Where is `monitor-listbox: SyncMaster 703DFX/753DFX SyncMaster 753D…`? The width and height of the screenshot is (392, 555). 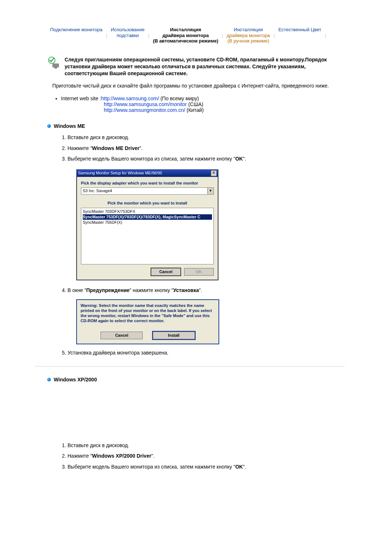 monitor-listbox: SyncMaster 703DFX/753DFX SyncMaster 753D… is located at coordinates (147, 236).